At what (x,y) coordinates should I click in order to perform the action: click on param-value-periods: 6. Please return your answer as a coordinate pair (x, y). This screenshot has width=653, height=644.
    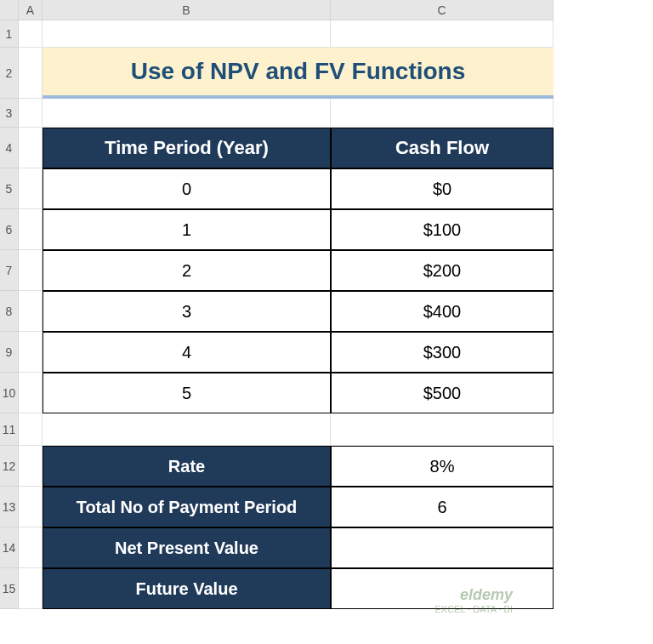
    Looking at the image, I should click on (442, 507).